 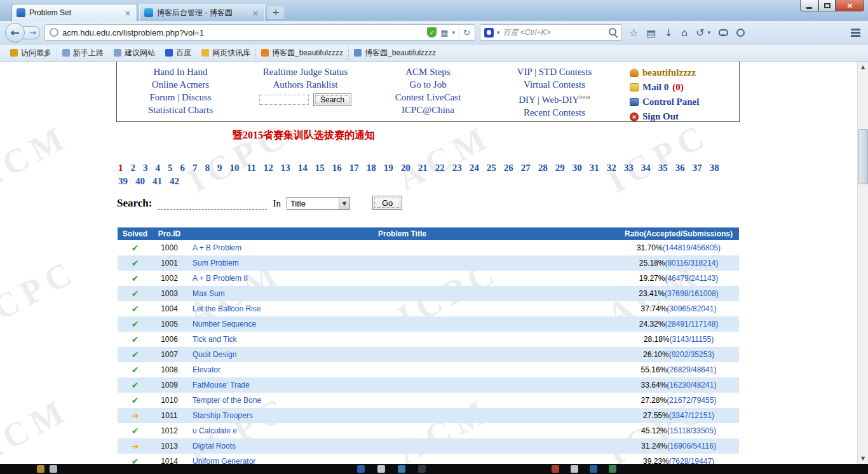 I want to click on search-field-select: Title ▼, so click(x=318, y=203).